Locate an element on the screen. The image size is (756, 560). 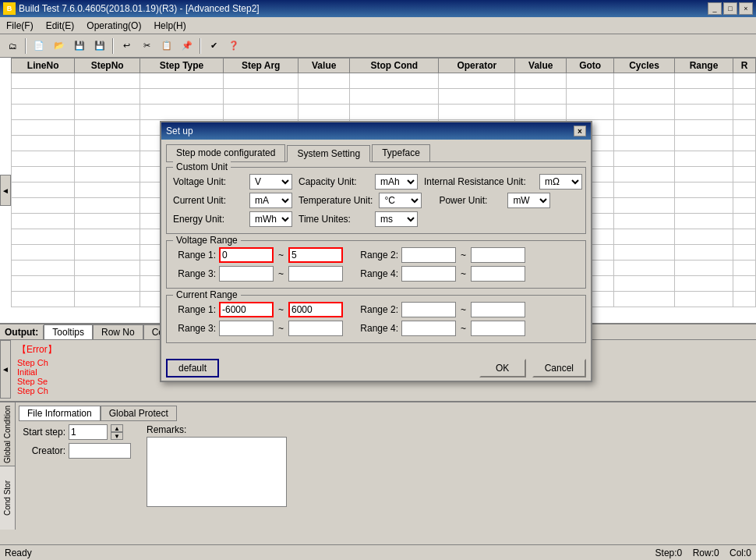
voltage-range2-row: Range 2: ~ is located at coordinates (440, 255).